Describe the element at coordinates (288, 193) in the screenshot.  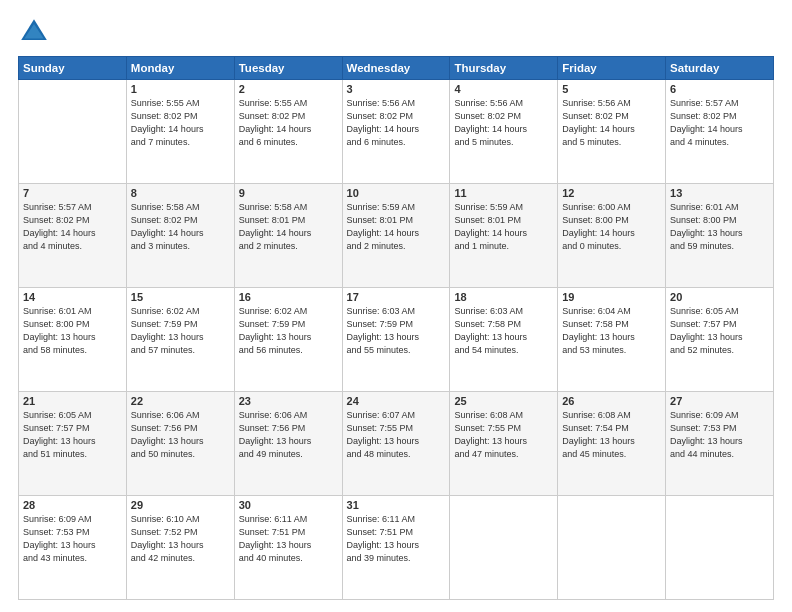
I see `day-number: 9` at that location.